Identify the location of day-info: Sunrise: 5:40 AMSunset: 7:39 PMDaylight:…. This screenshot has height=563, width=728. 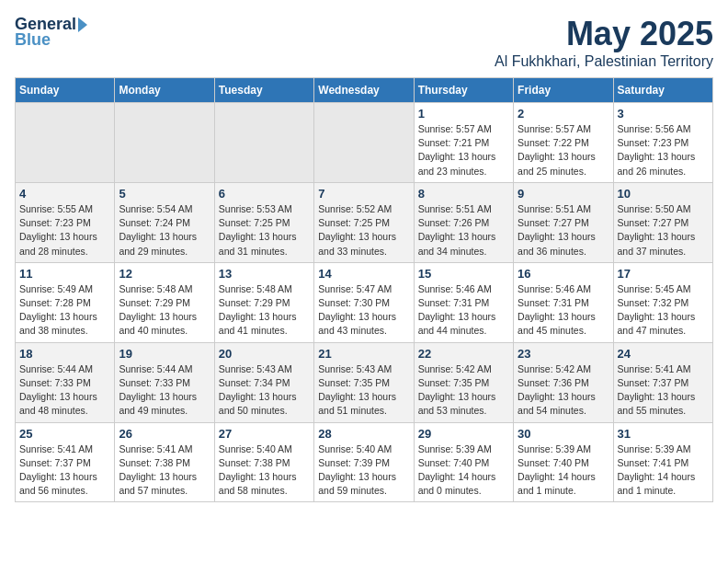
(364, 471).